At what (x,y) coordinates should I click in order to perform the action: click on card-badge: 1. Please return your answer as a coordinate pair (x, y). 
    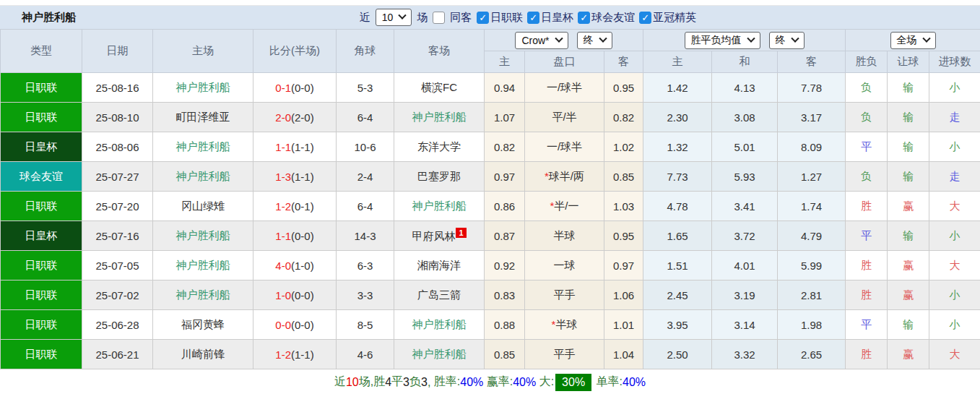
    Looking at the image, I should click on (461, 233).